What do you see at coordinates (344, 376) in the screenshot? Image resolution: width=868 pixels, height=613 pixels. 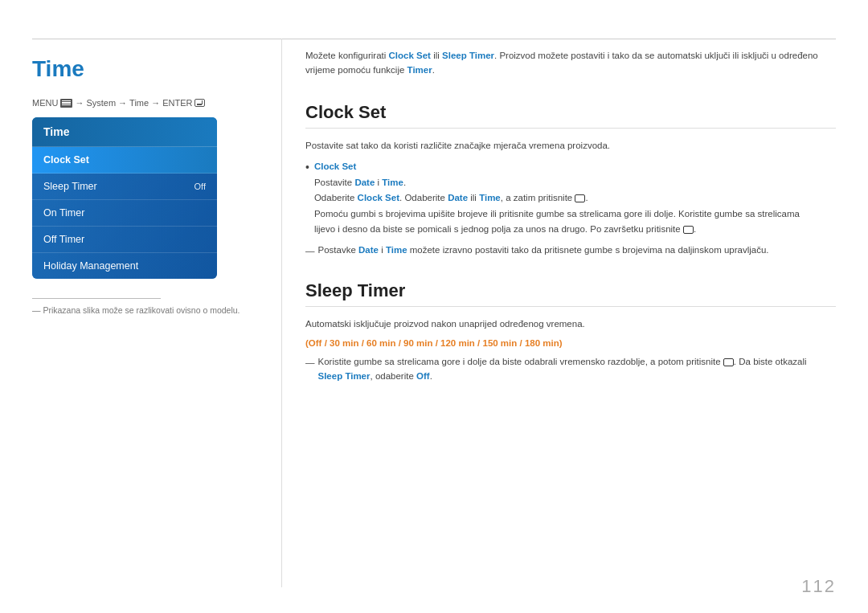 I see `sleep-timer-link-note: Sleep Timer` at bounding box center [344, 376].